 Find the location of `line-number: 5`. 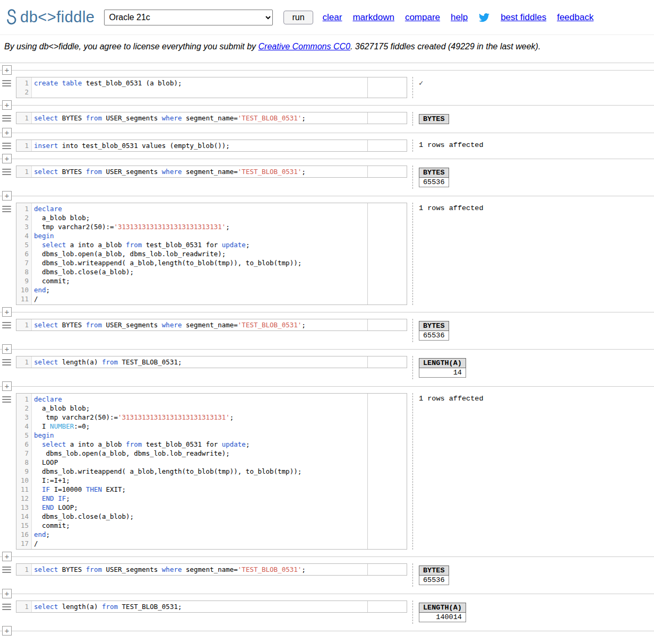

line-number: 5 is located at coordinates (22, 435).